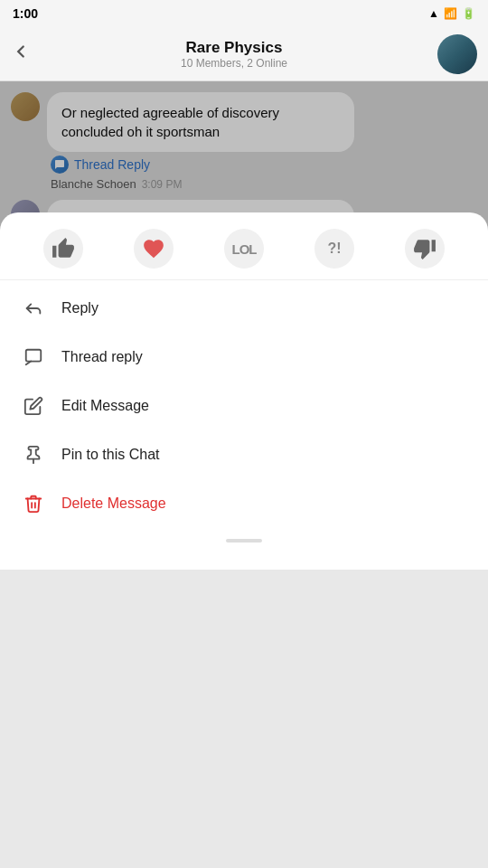 The height and width of the screenshot is (868, 488). What do you see at coordinates (154, 249) in the screenshot?
I see `reaction-heart` at bounding box center [154, 249].